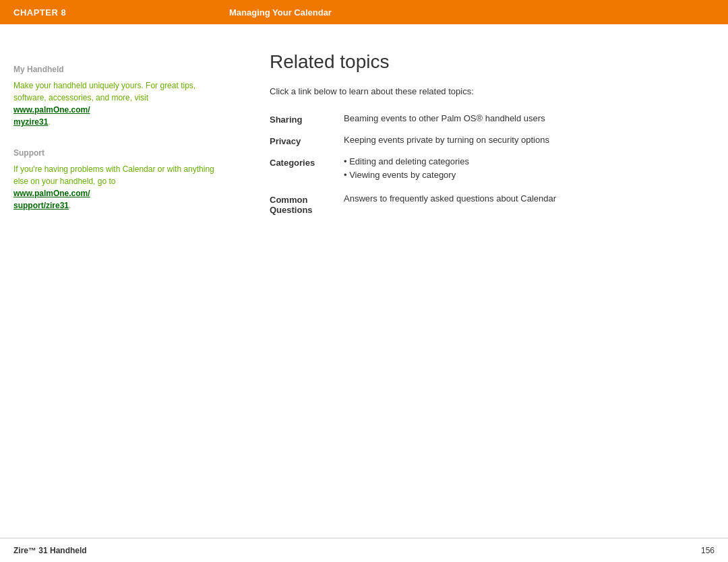 This screenshot has height=562, width=728. What do you see at coordinates (115, 104) in the screenshot?
I see `sidebar-handheld-text: Make your handheld uniquely yours. For g…` at bounding box center [115, 104].